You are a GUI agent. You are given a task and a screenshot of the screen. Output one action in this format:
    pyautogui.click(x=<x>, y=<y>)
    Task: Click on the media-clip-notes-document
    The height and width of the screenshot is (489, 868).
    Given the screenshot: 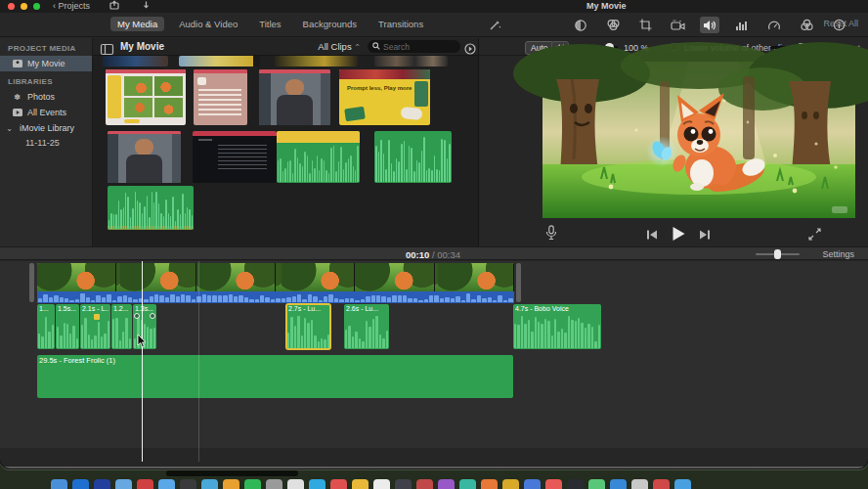 What is the action you would take?
    pyautogui.click(x=221, y=98)
    